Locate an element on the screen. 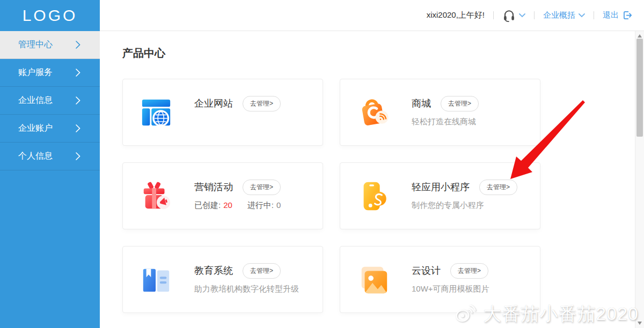 This screenshot has height=328, width=644. scrollbar is located at coordinates (640, 180).